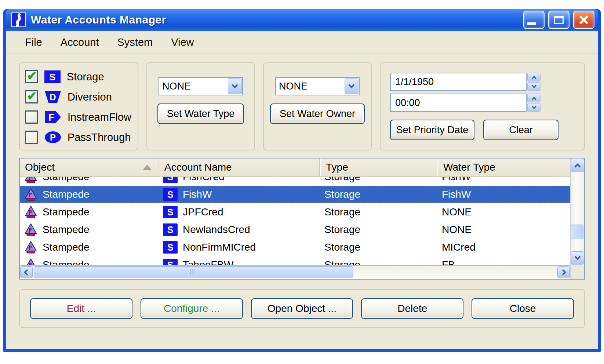  What do you see at coordinates (534, 77) in the screenshot?
I see `date-spin-up-button` at bounding box center [534, 77].